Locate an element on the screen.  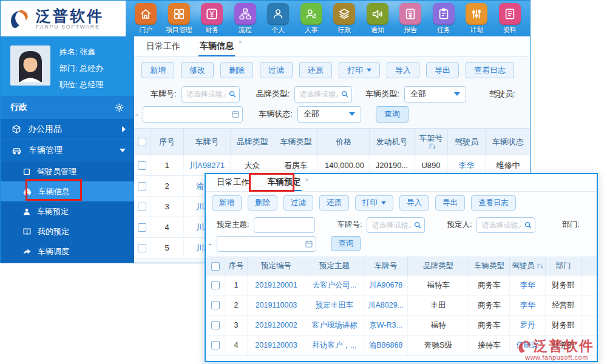
nav-portal: 门户 is located at coordinates (146, 19).